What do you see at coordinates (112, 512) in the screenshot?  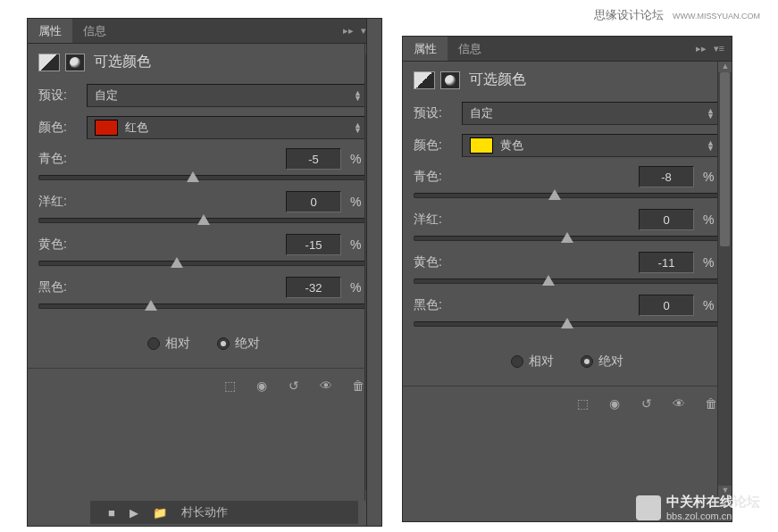 I see `stop-icon: ■` at bounding box center [112, 512].